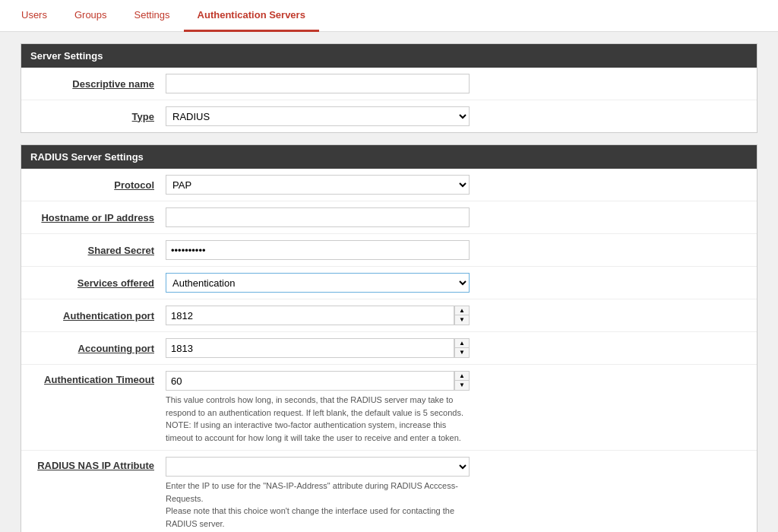 The height and width of the screenshot is (532, 778). What do you see at coordinates (34, 16) in the screenshot?
I see `tab-users: Users` at bounding box center [34, 16].